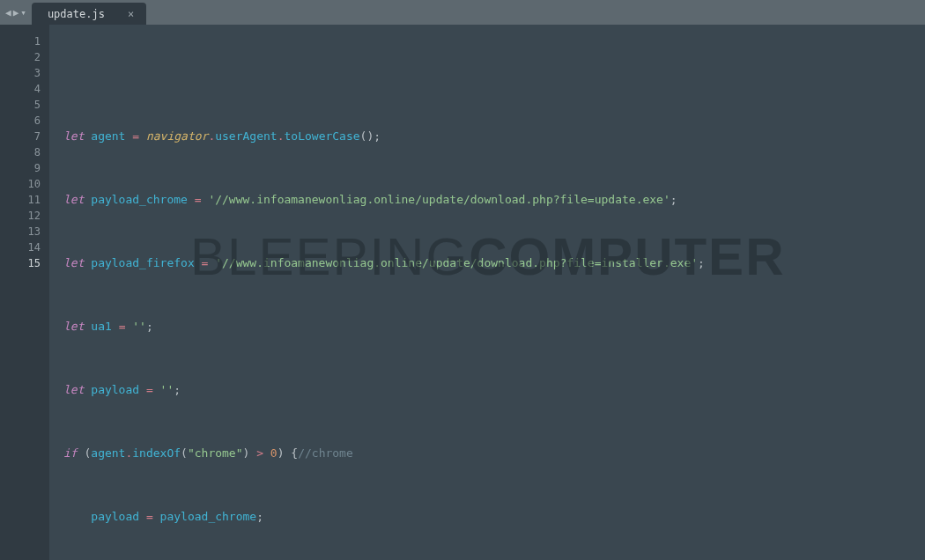 The height and width of the screenshot is (560, 925). I want to click on line-number: 14, so click(20, 247).